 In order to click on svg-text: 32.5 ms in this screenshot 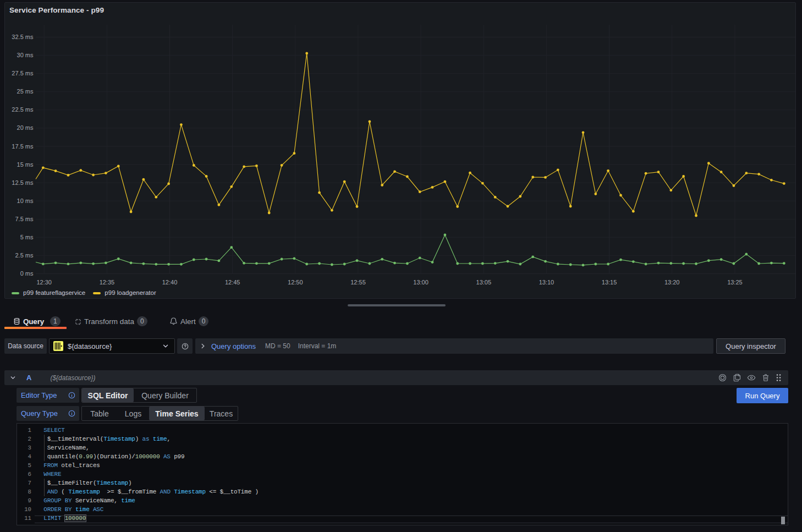, I will do `click(23, 37)`.